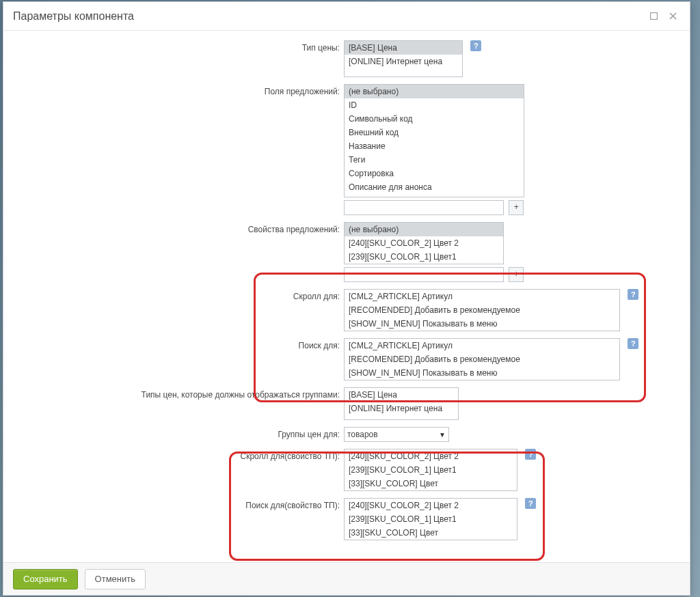 The width and height of the screenshot is (700, 597). I want to click on dialog-title: Параметры компонента, so click(327, 16).